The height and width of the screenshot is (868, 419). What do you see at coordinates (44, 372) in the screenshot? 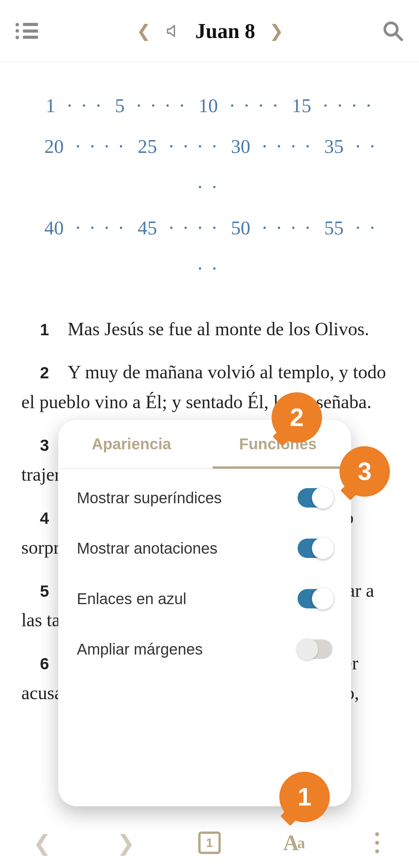
I see `verse-number: 2` at bounding box center [44, 372].